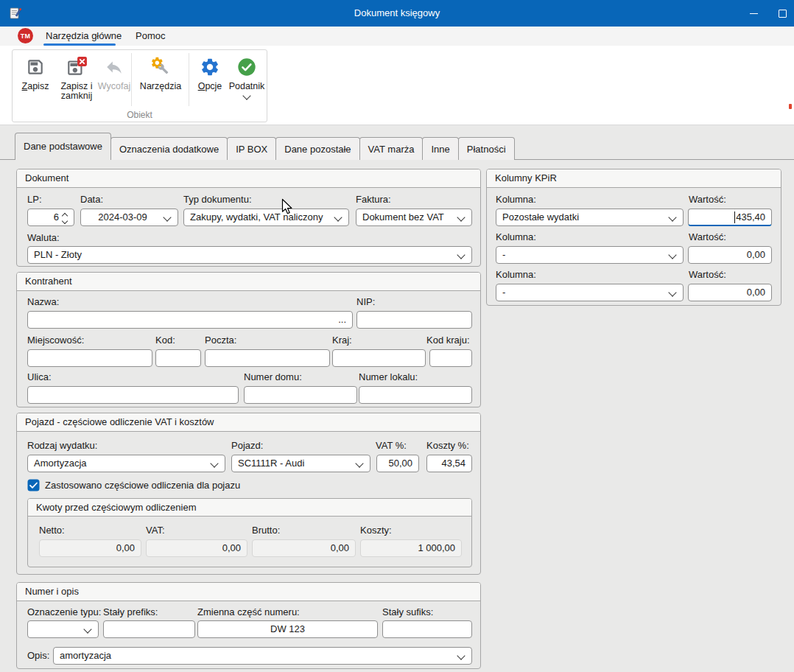 The image size is (794, 672). I want to click on ulica-label: Ulica:, so click(40, 377).